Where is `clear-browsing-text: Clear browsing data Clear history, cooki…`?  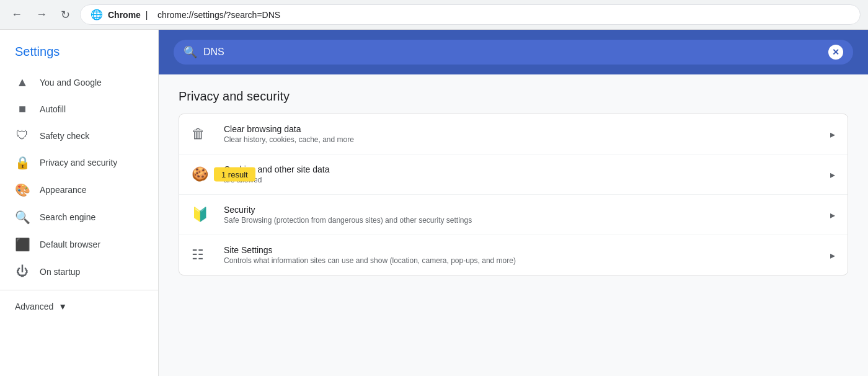
clear-browsing-text: Clear browsing data Clear history, cooki… is located at coordinates (522, 134).